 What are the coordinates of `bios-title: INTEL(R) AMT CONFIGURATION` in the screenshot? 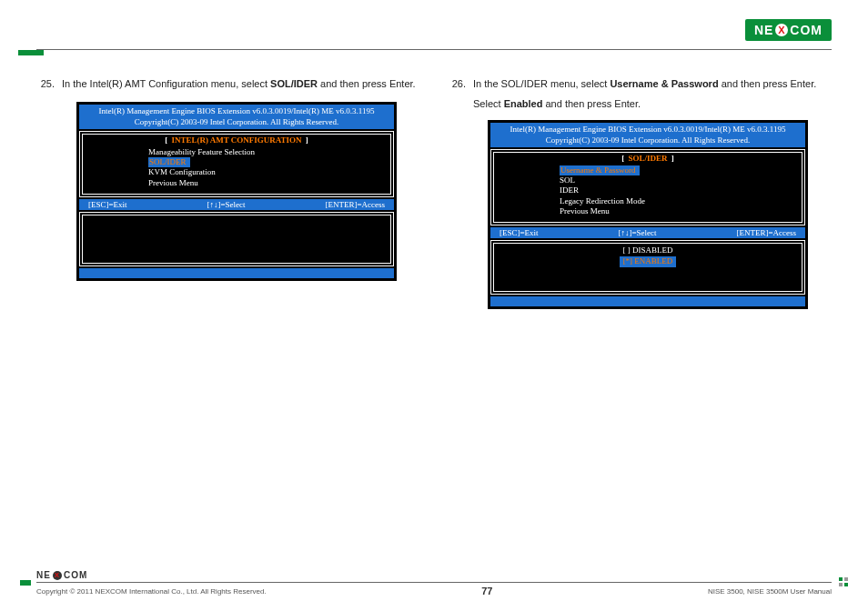 It's located at (237, 140).